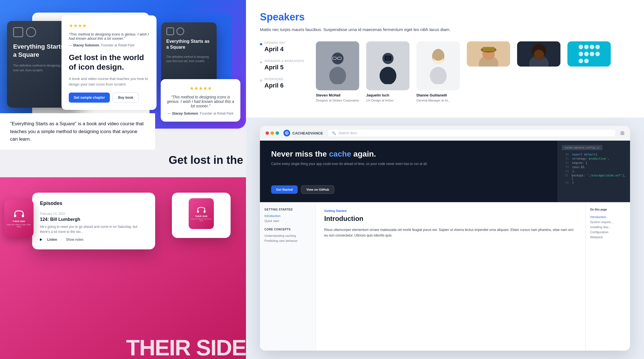 The width and height of the screenshot is (644, 359). What do you see at coordinates (340, 154) in the screenshot?
I see `headline-highlight: cache` at bounding box center [340, 154].